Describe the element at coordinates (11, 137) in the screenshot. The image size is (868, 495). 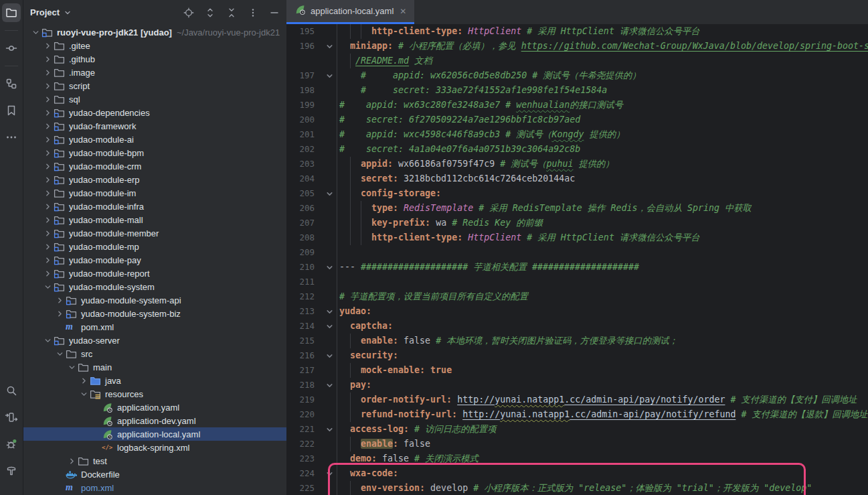
I see `more-horizontal-tool-button` at that location.